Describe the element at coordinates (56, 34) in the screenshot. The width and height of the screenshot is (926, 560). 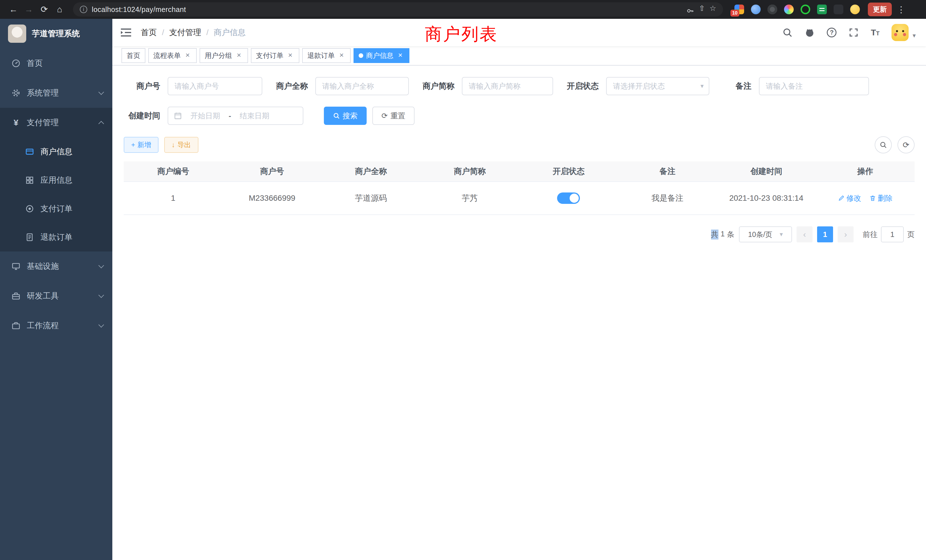
I see `app-logo: 芋道管理系统` at that location.